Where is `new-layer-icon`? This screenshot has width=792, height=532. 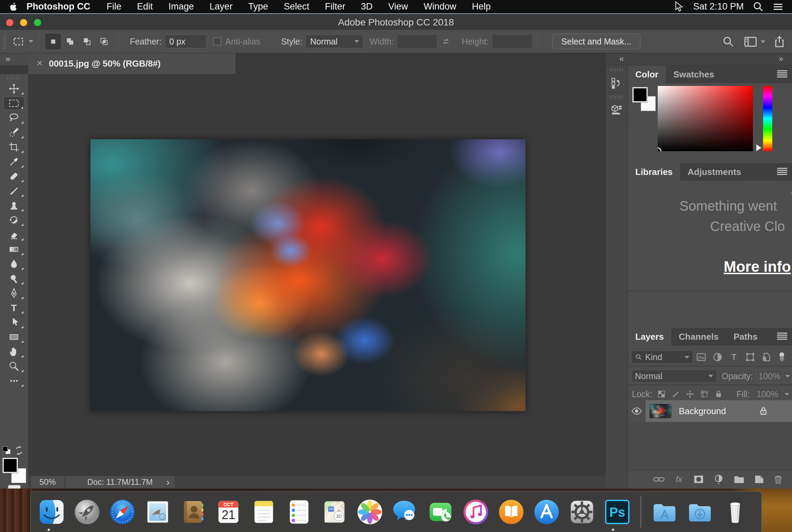
new-layer-icon is located at coordinates (759, 479).